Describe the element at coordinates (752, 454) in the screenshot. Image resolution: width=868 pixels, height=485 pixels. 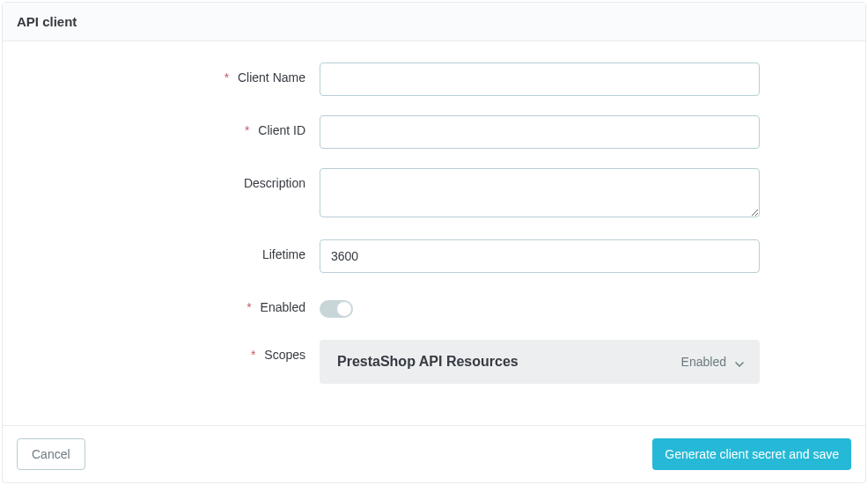
I see `save-button: Generate client secret and save` at that location.